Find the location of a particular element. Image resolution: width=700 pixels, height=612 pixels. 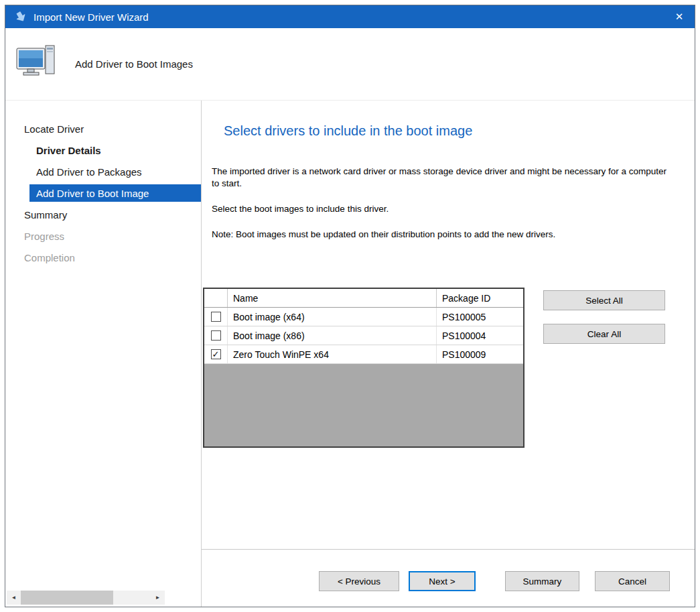

page-title: Add Driver to Boot Images is located at coordinates (134, 64).